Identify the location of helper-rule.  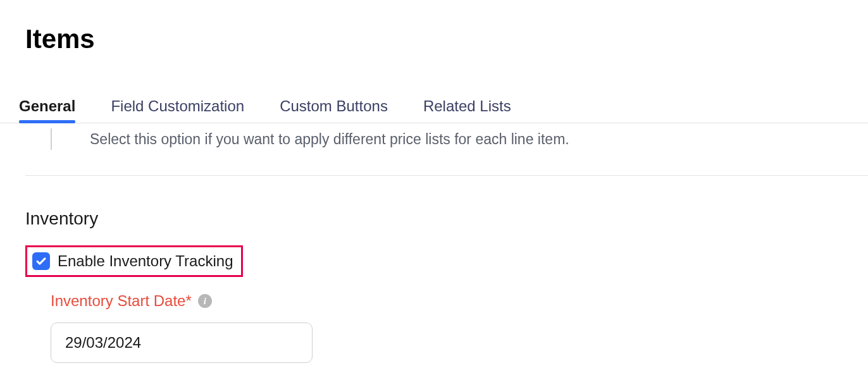
(62, 139).